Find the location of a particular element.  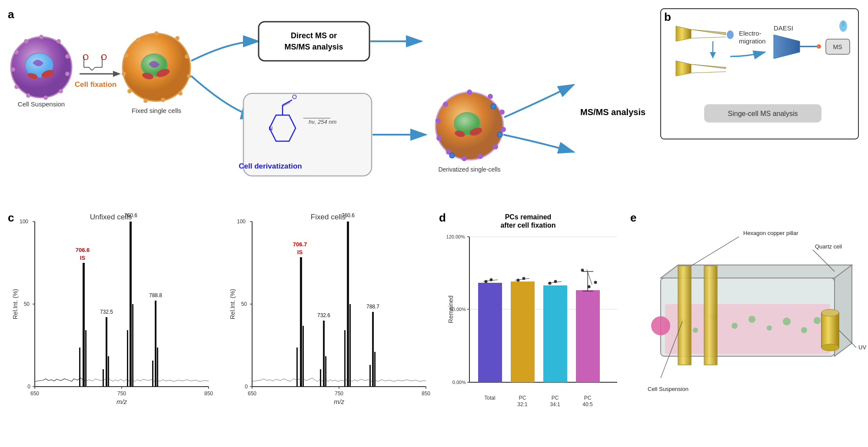

peak-788-unfixed: 788.8 is located at coordinates (156, 295).